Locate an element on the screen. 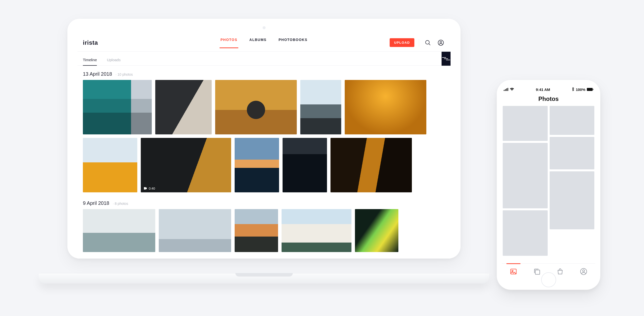 The width and height of the screenshot is (644, 316). nav-photos: PHOTOS is located at coordinates (229, 43).